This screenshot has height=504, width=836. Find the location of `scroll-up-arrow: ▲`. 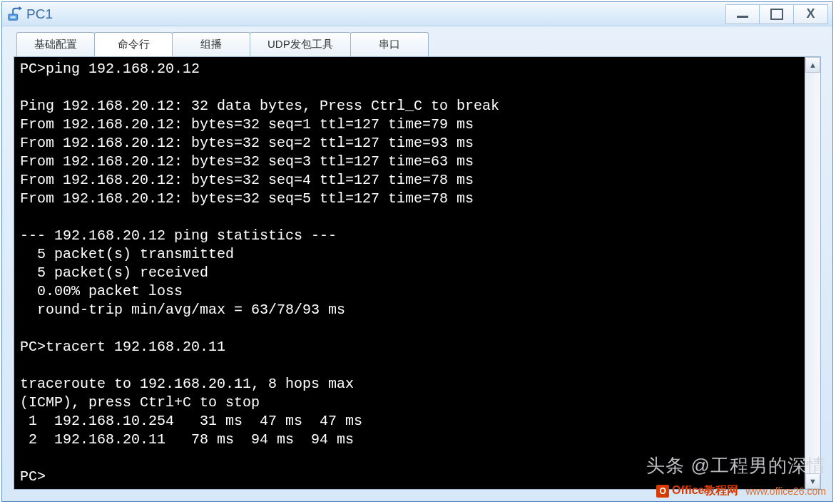

scroll-up-arrow: ▲ is located at coordinates (813, 65).